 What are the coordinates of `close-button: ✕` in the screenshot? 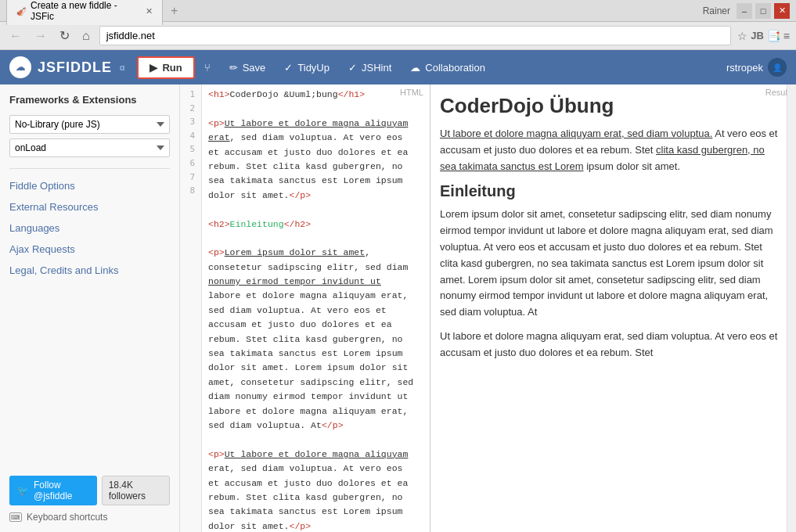 It's located at (782, 11).